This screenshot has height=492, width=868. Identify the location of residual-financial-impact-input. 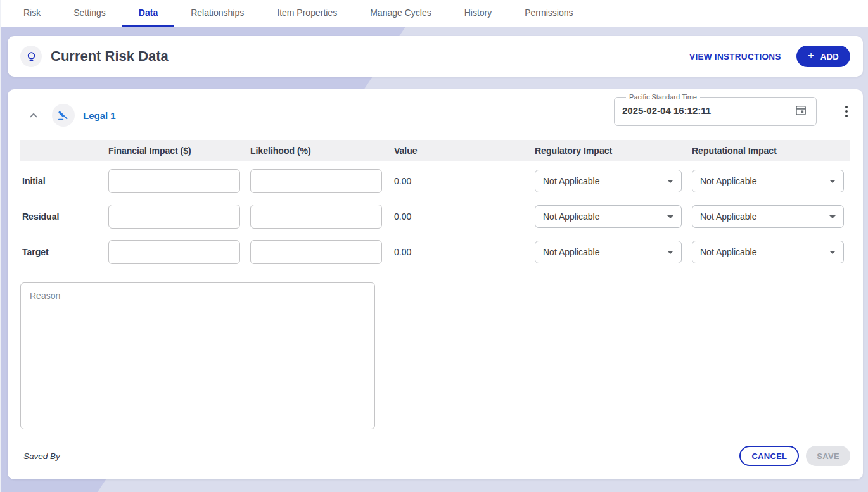
(174, 217).